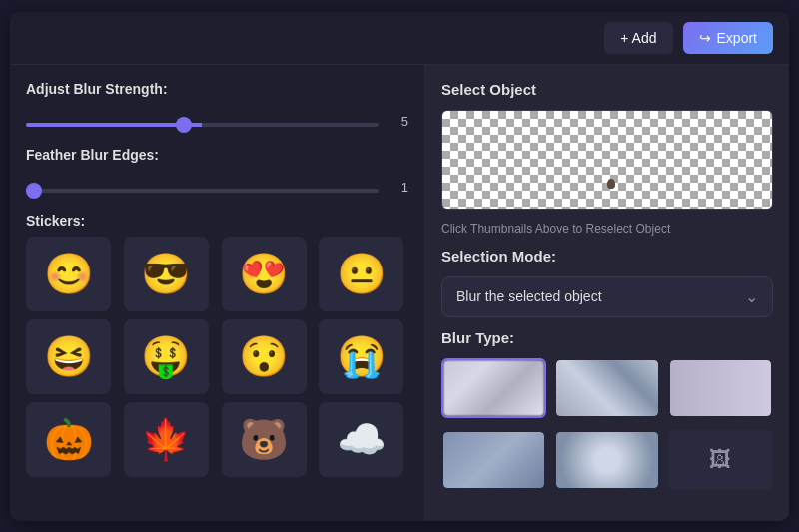 This screenshot has height=532, width=799. Describe the element at coordinates (705, 38) in the screenshot. I see `export-icon: ↪` at that location.